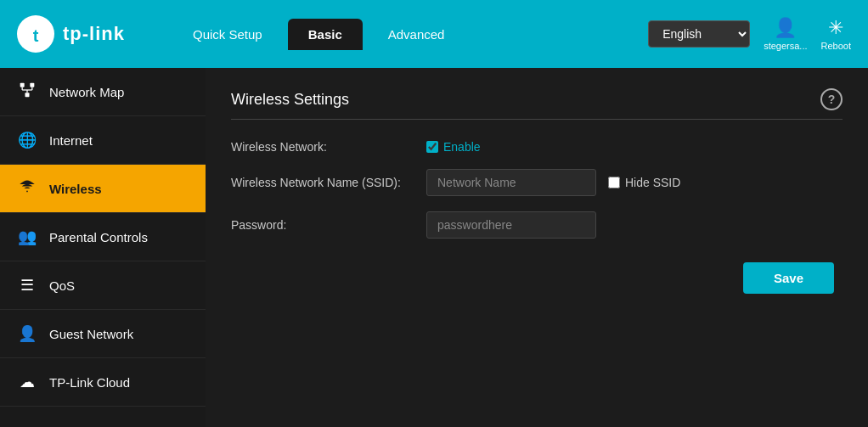 The height and width of the screenshot is (427, 868). I want to click on hide-ssid-label: Hide SSID, so click(644, 183).